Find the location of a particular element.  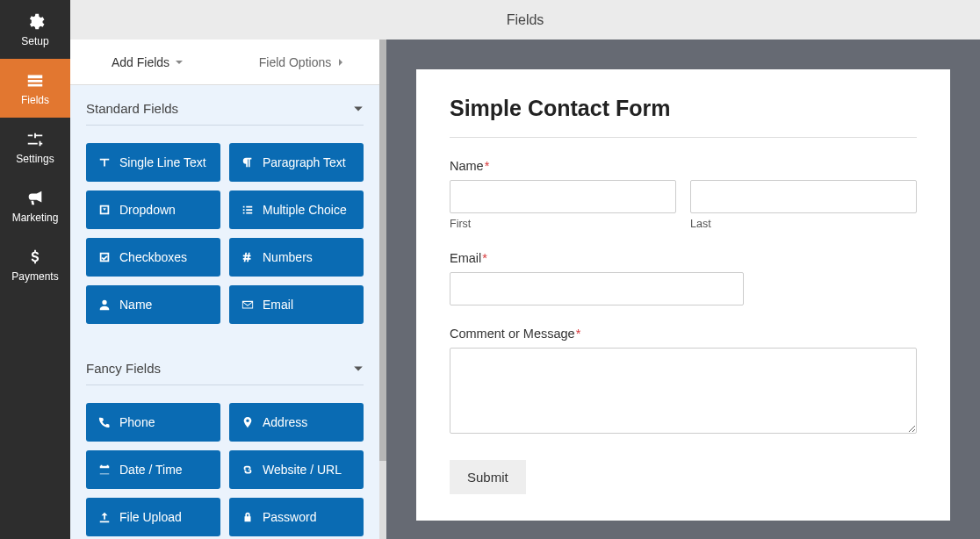

field-label: Date / Time is located at coordinates (151, 470).